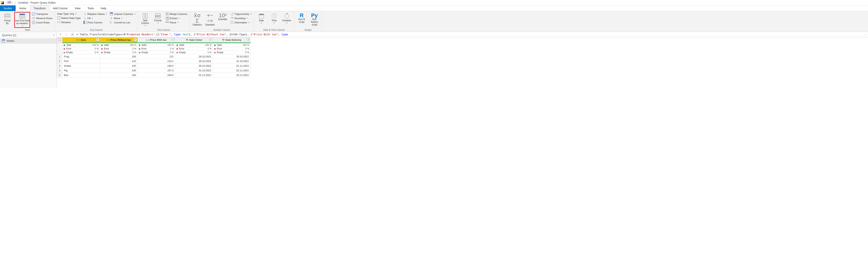 This screenshot has width=868, height=265. I want to click on convert-to-list-button: Convert to List, so click(123, 22).